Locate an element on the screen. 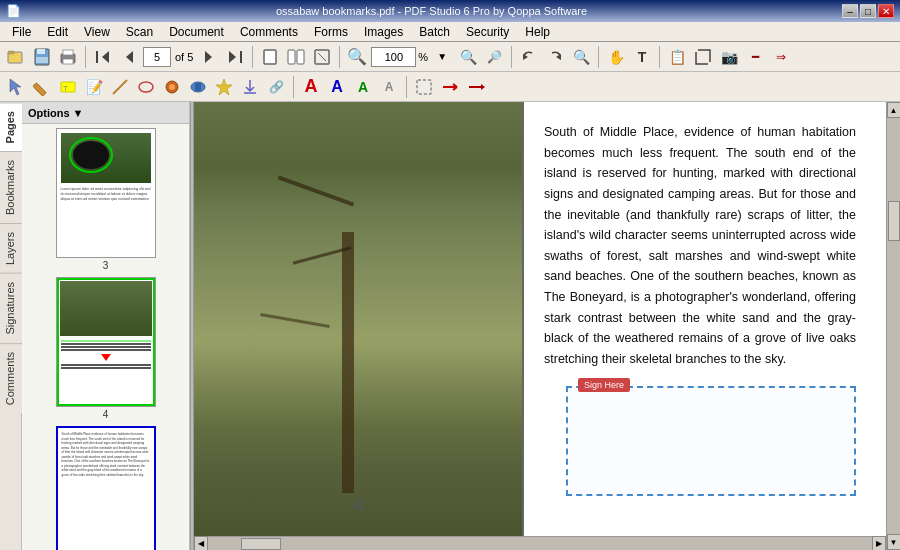 Image resolution: width=900 pixels, height=550 pixels. fit-page-button is located at coordinates (322, 57).